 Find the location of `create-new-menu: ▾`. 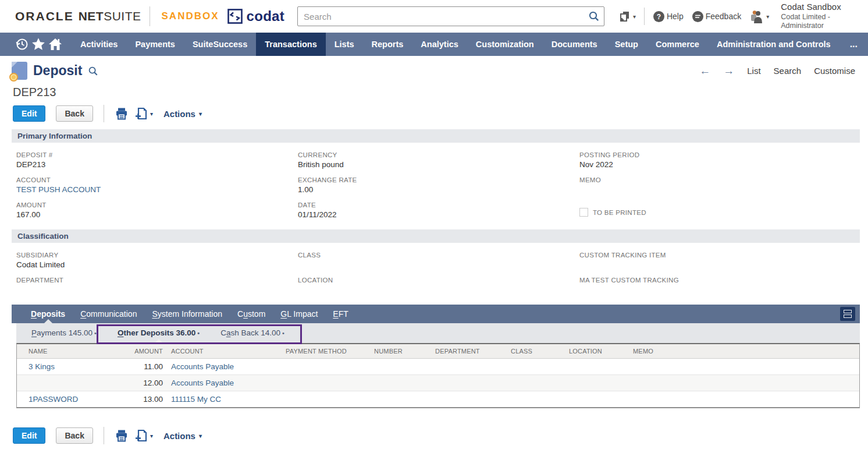

create-new-menu: ▾ is located at coordinates (627, 16).